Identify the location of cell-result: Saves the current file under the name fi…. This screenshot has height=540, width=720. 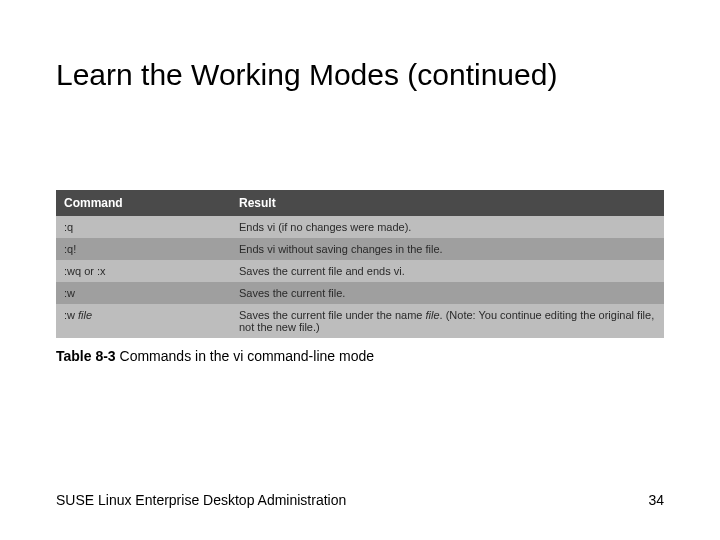
(448, 321).